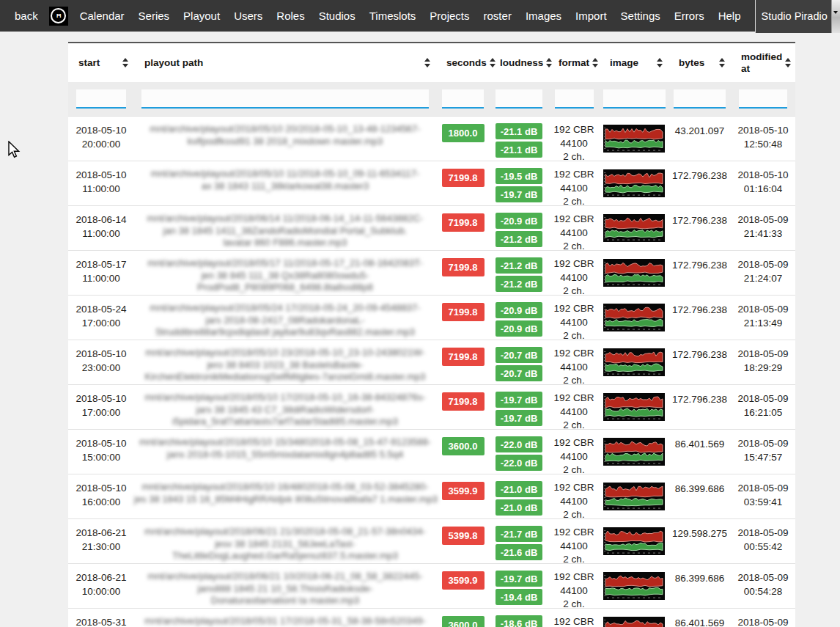 The height and width of the screenshot is (627, 840). I want to click on nav-item-calendar: Calendar, so click(103, 16).